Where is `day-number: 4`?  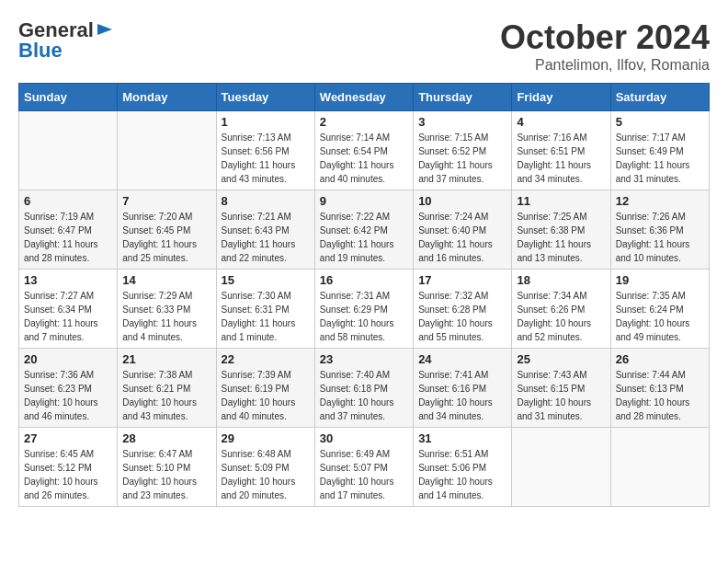 day-number: 4 is located at coordinates (561, 121).